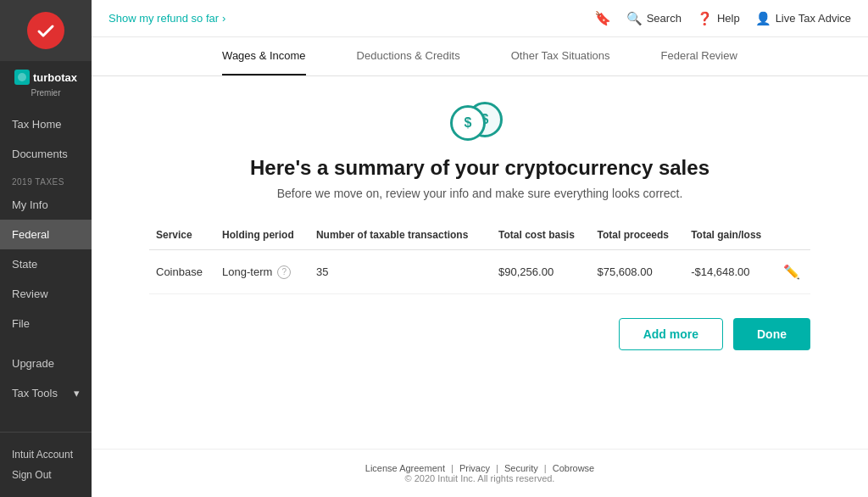 This screenshot has width=868, height=497. Describe the element at coordinates (167, 19) in the screenshot. I see `topbar-left: Show my refund so far ›` at that location.